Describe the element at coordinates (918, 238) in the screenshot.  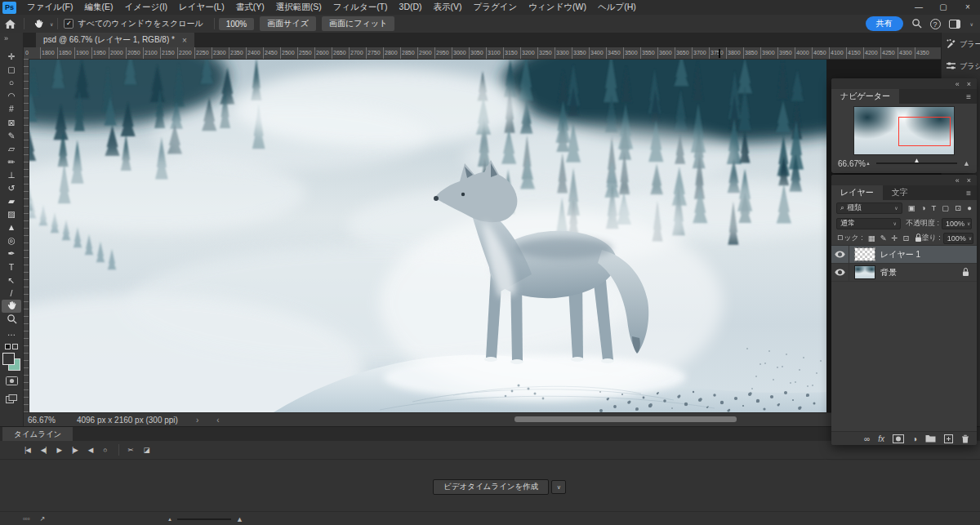
I see `lock-all-icon` at that location.